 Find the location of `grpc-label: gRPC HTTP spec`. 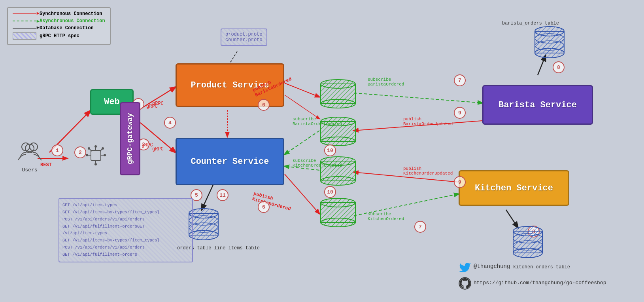

grpc-label: gRPC HTTP spec is located at coordinates (59, 36).